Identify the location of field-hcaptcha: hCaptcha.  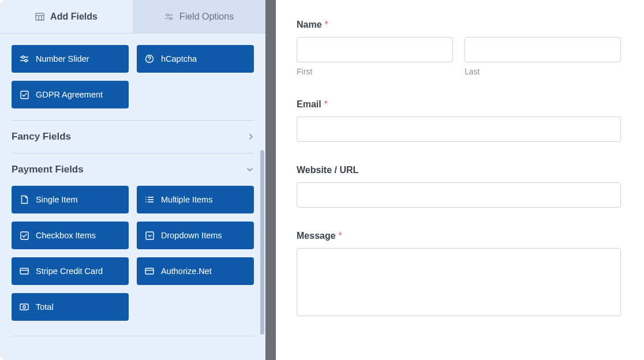
(195, 59).